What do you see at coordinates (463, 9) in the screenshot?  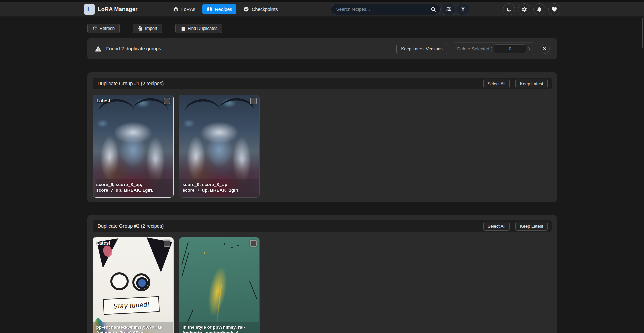 I see `filter-button` at bounding box center [463, 9].